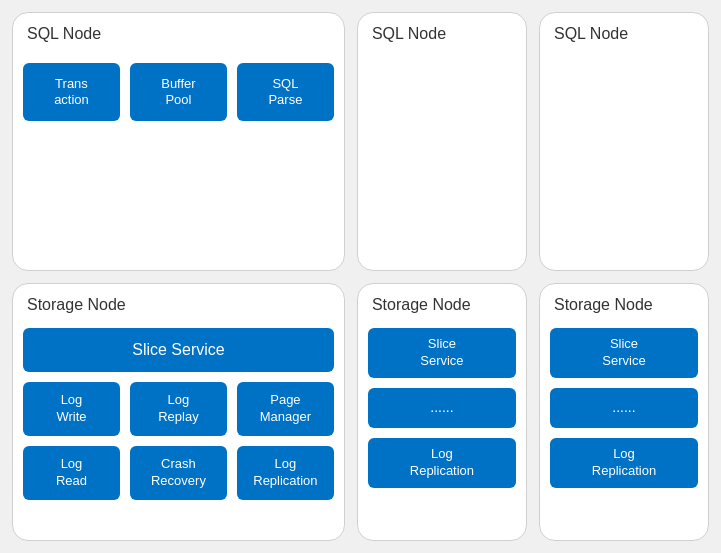  I want to click on sql-buttons-row: Trans action Buffer Pool SQL Parse, so click(178, 92).